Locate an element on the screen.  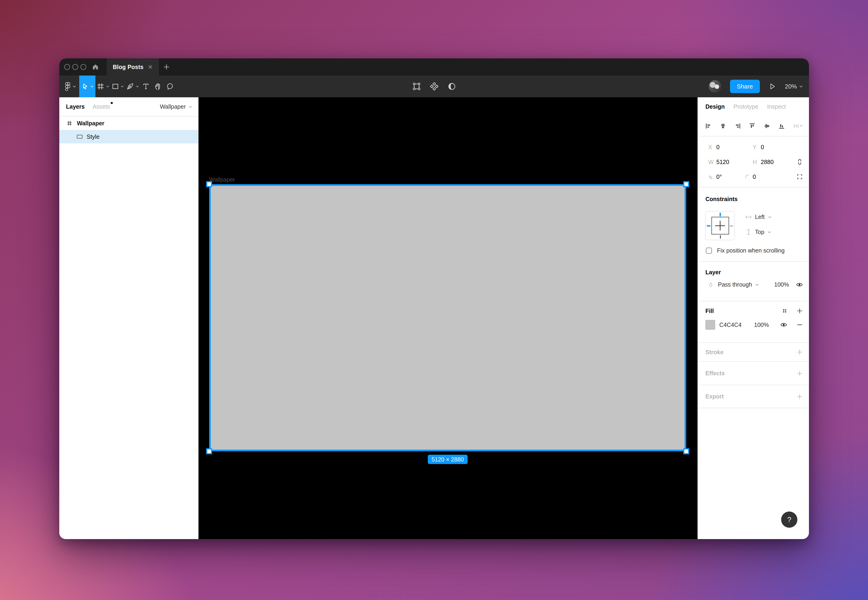
distribute-more-button is located at coordinates (798, 126).